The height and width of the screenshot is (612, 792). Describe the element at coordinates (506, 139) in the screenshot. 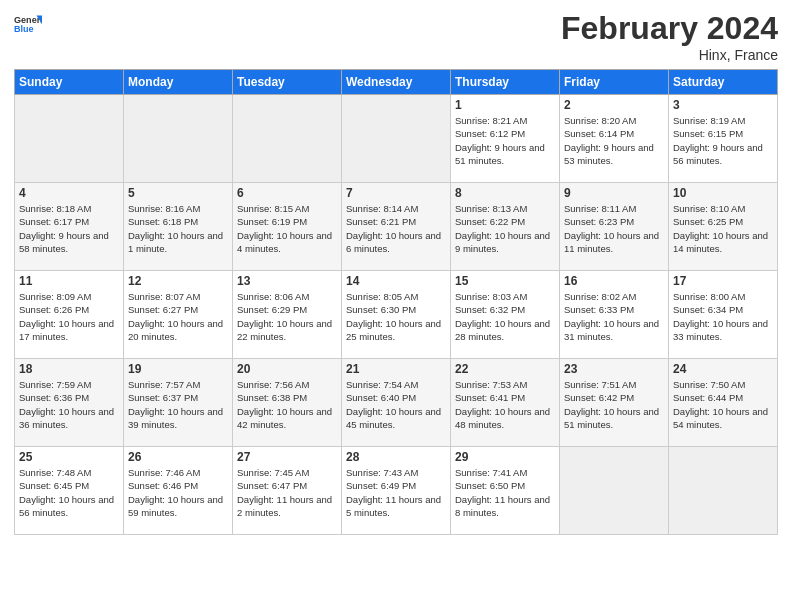

I see `table-row: 1Sunrise: 8:21 AM Sunset: 6:12 PM Daylig…` at that location.